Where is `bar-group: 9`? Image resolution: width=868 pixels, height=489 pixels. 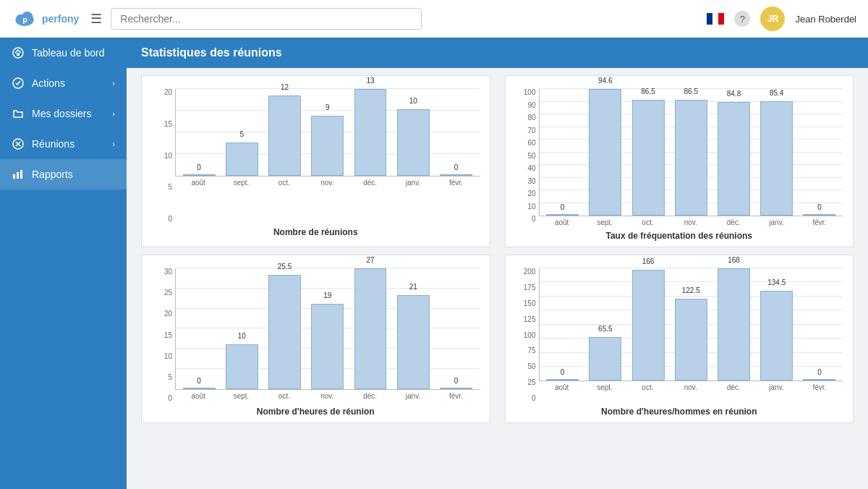 bar-group: 9 is located at coordinates (328, 146).